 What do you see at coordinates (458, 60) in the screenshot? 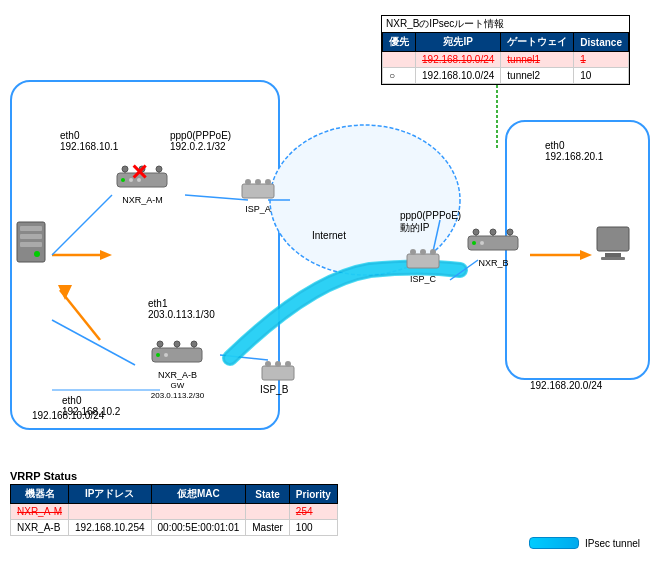
I see `rt-dest-1: 192.168.10.0/24` at bounding box center [458, 60].